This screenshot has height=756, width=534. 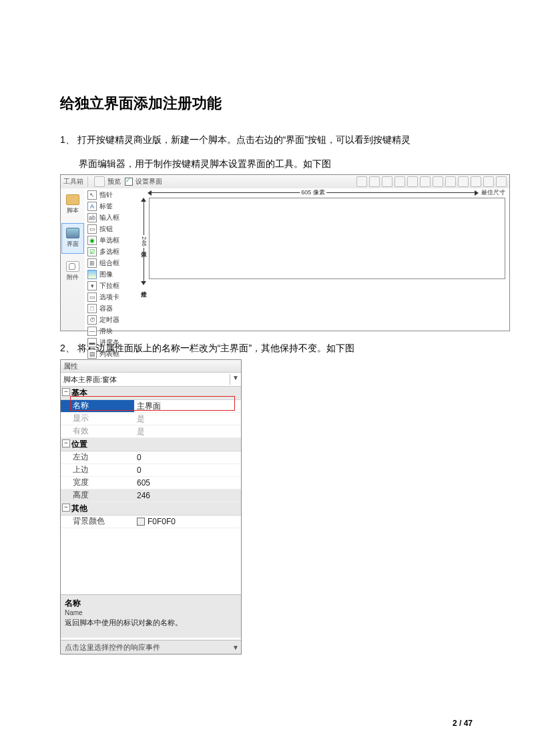 What do you see at coordinates (151, 457) in the screenshot?
I see `property-grid: −基本 名称主界面 显示是 有效是 −位置 左边0 上边0 宽度605 高度24…` at bounding box center [151, 457].